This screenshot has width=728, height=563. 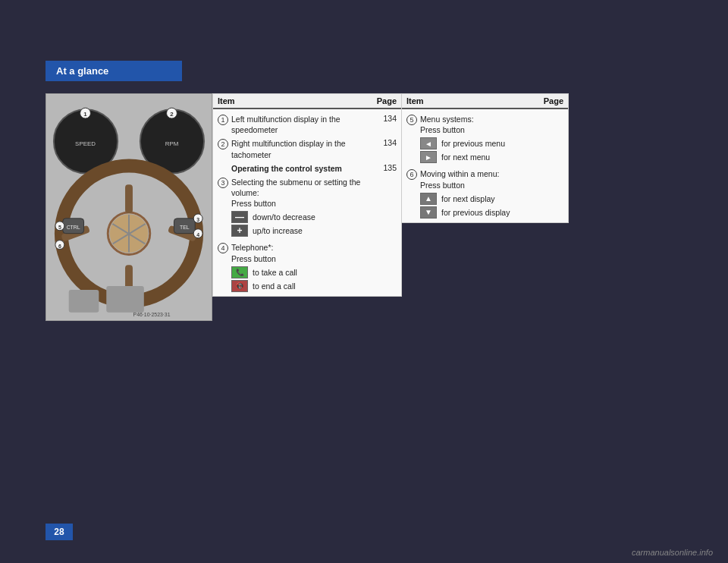 I want to click on svg-text: TEL, so click(x=185, y=228).